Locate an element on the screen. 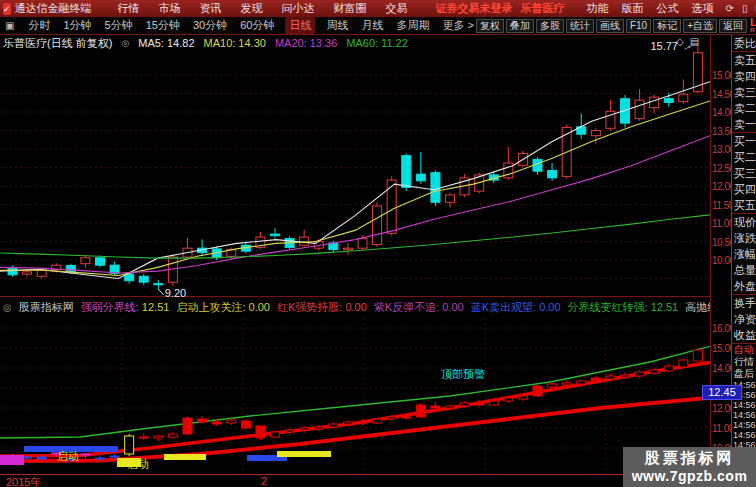 The width and height of the screenshot is (756, 487). menu-item-功能: 功能 is located at coordinates (598, 8).